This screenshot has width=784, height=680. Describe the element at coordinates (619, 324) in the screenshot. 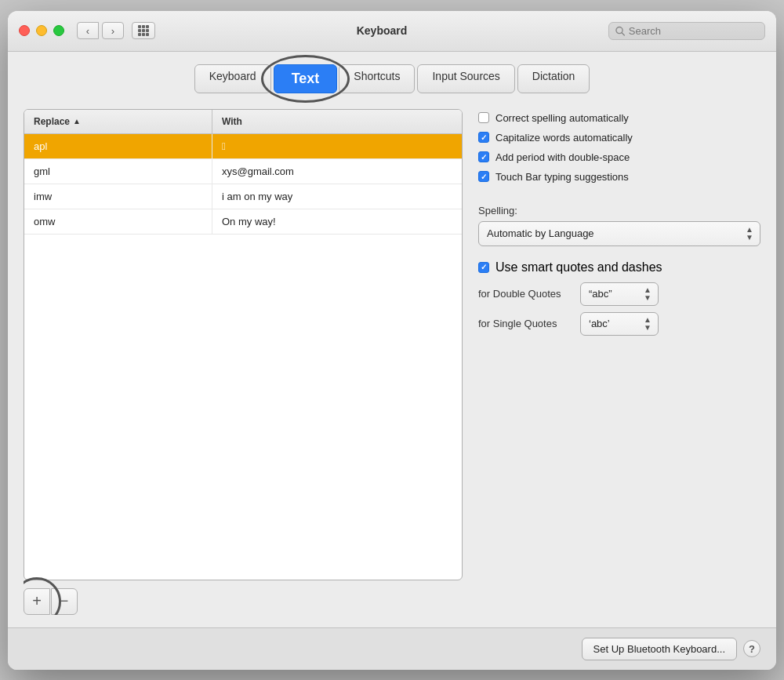

I see `single-quotes-row: for Single Quotes ‘abc’ ▲ ▼` at that location.